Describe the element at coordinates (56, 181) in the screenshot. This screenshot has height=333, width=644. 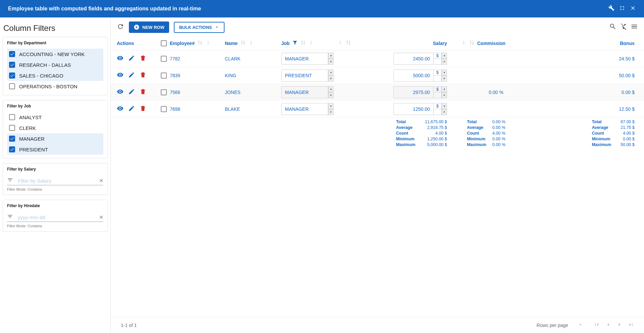
I see `salary-filter-input` at that location.